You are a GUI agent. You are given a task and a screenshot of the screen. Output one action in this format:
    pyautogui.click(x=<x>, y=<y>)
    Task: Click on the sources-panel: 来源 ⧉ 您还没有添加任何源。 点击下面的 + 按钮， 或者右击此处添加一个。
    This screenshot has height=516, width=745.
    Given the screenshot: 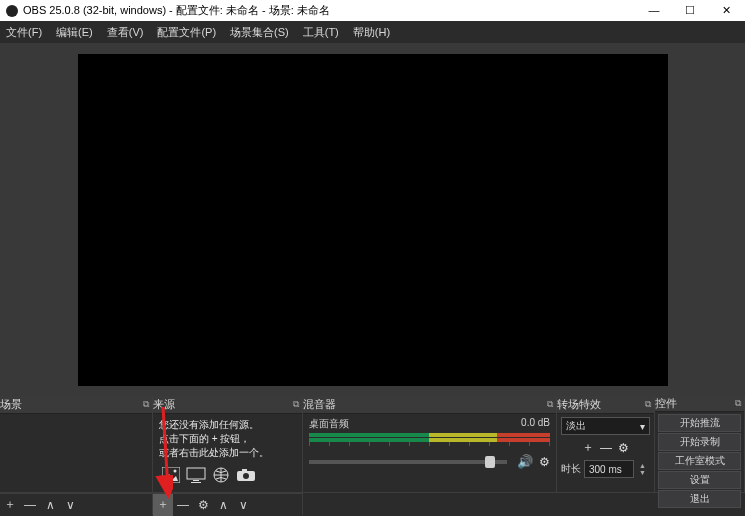 What is the action you would take?
    pyautogui.click(x=228, y=444)
    